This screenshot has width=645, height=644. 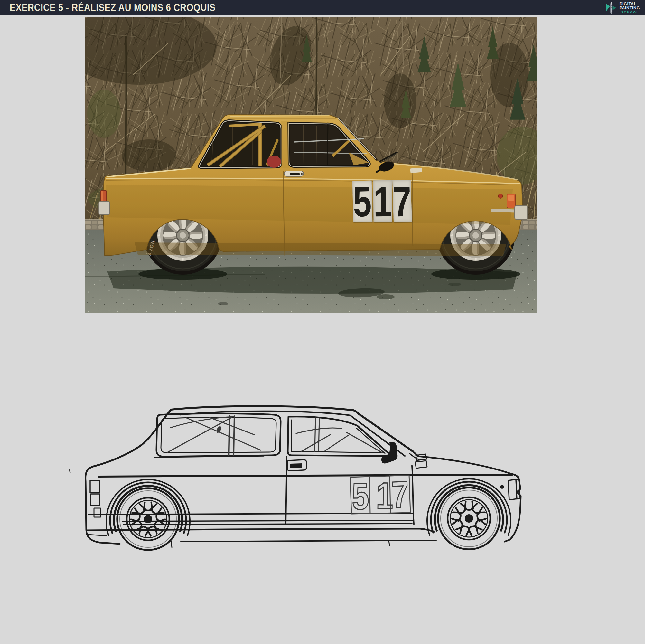 I want to click on side-repeater, so click(x=500, y=196).